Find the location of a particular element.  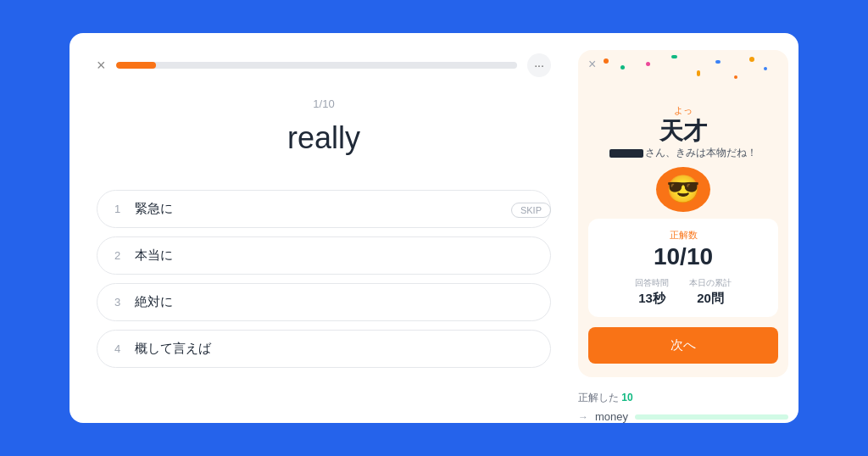

confetti-area is located at coordinates (683, 75).